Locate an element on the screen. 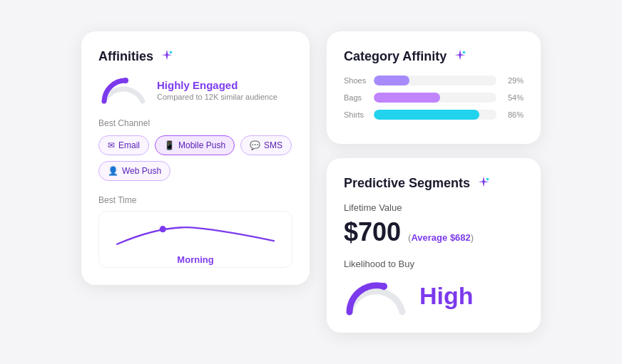 The image size is (622, 364). predictive-segments-title-text: Predictive Segments is located at coordinates (407, 184).